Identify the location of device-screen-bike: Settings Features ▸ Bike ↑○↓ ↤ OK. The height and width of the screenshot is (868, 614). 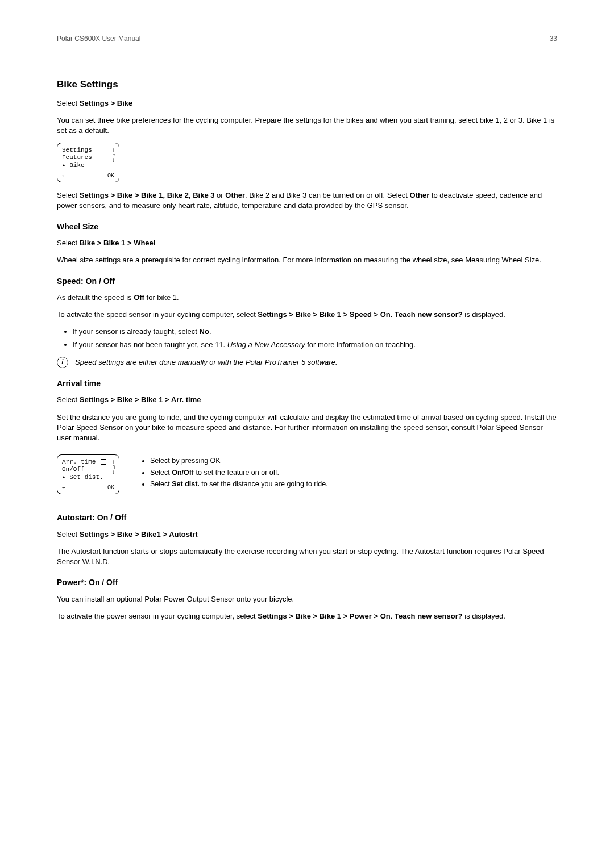
(88, 162).